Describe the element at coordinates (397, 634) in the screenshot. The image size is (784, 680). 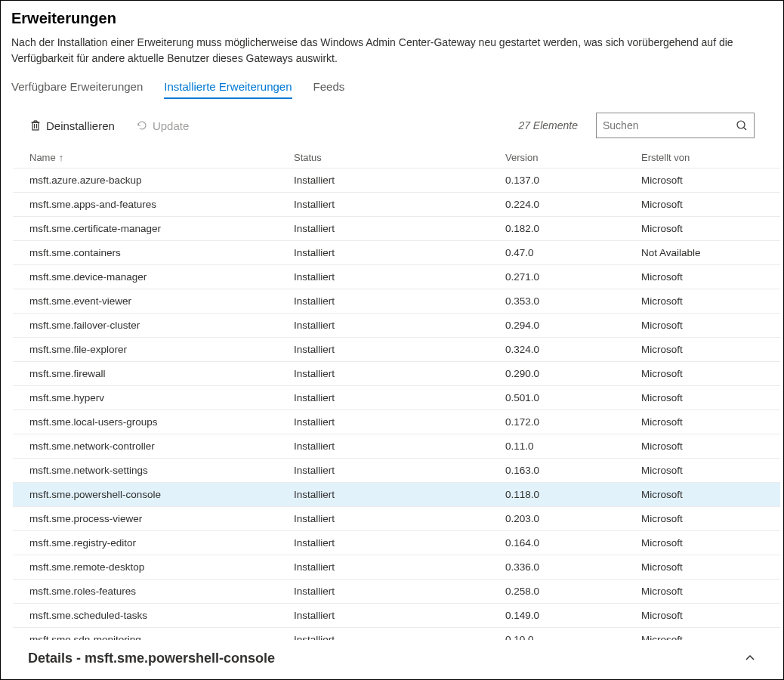
I see `table-row: msft.sme.sdn-monitoringInstalliert0.10.0…` at that location.